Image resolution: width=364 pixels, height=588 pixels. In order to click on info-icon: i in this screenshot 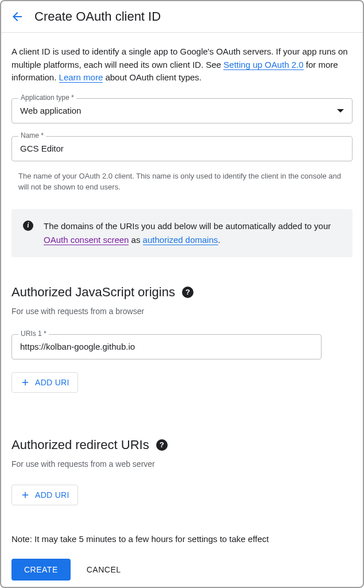, I will do `click(28, 226)`.